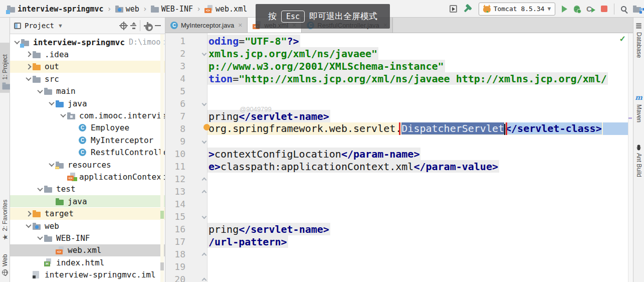 The height and width of the screenshot is (282, 644). What do you see at coordinates (87, 140) in the screenshot?
I see `tree-item-MyInterceptor: MyInterceptor` at bounding box center [87, 140].